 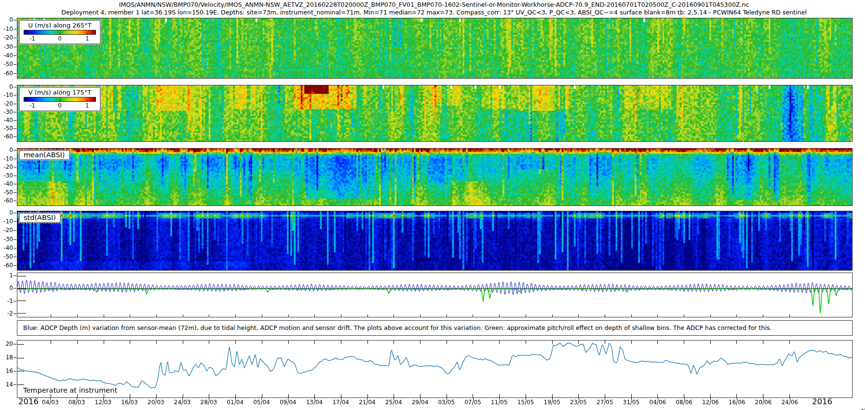 What do you see at coordinates (435, 113) in the screenshot?
I see `v-velocity-heatmap-panel: V (m/s) along 175°T -1 0 1` at bounding box center [435, 113].